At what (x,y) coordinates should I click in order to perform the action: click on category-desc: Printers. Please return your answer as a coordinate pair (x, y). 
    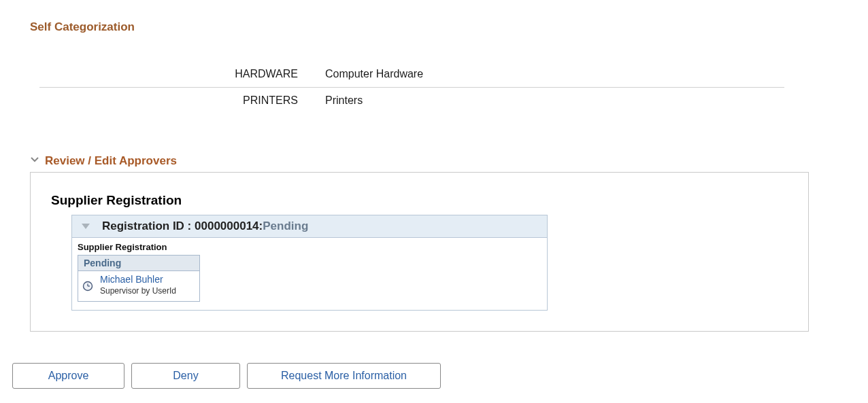
    Looking at the image, I should click on (555, 101).